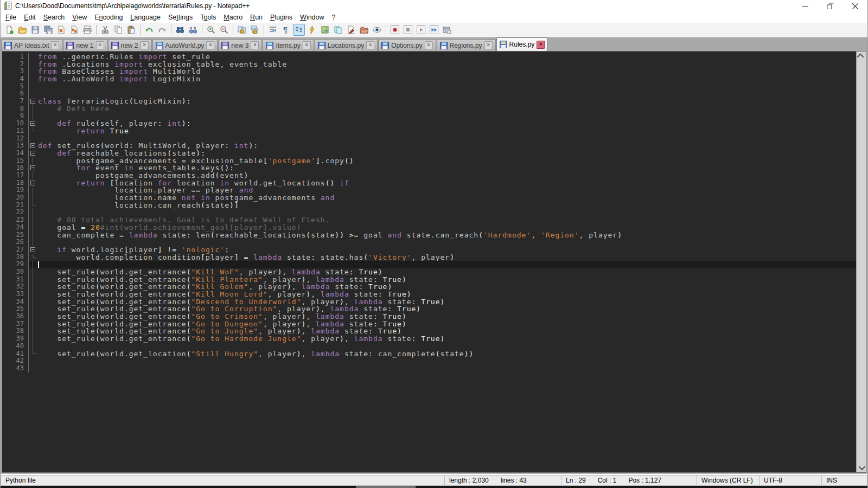  What do you see at coordinates (429, 131) in the screenshot?
I see `code-line: 11 return True` at bounding box center [429, 131].